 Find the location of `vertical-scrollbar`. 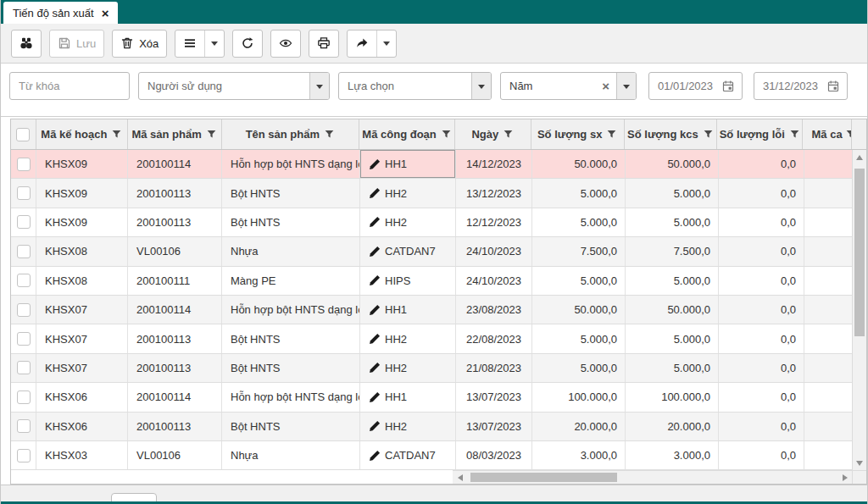

vertical-scrollbar is located at coordinates (860, 310).